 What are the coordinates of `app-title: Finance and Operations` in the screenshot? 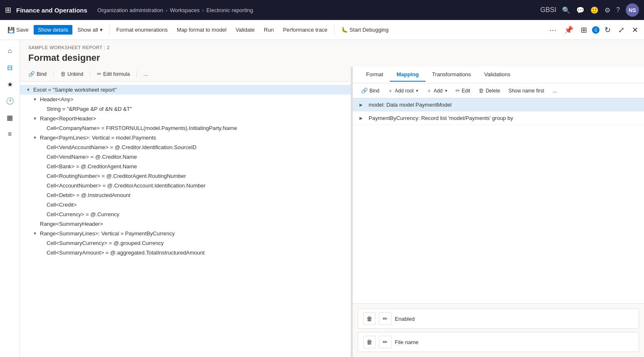 It's located at (52, 10).